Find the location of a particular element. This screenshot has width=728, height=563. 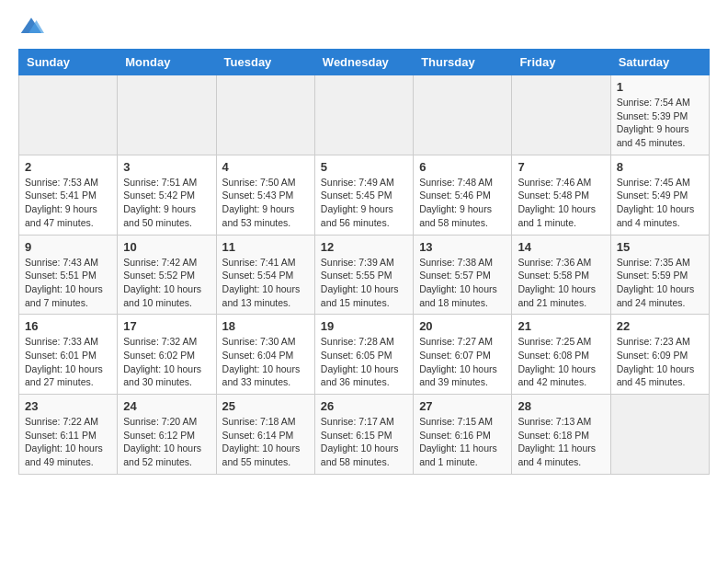

logo is located at coordinates (33, 27).